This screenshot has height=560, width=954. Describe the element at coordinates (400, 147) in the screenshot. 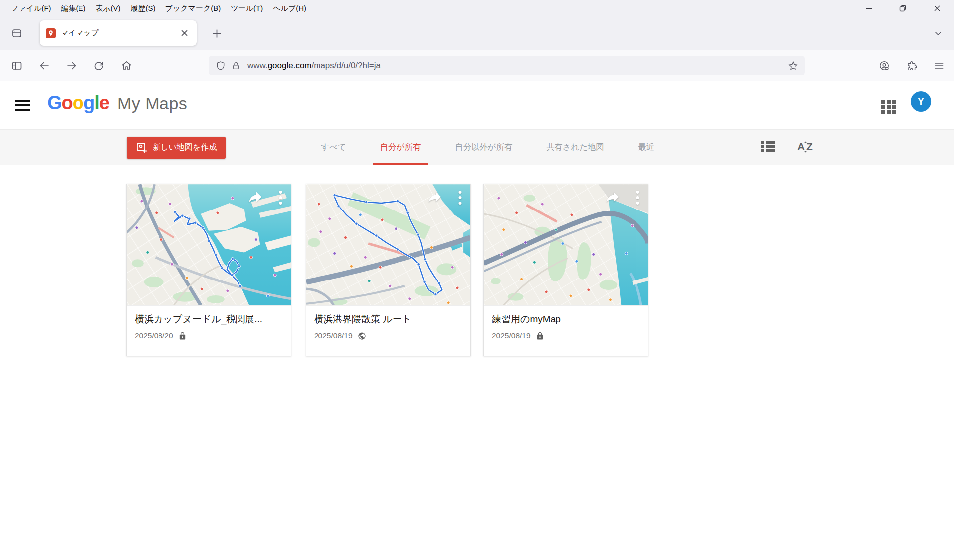

I see `tab-owned: 自分が所有` at that location.